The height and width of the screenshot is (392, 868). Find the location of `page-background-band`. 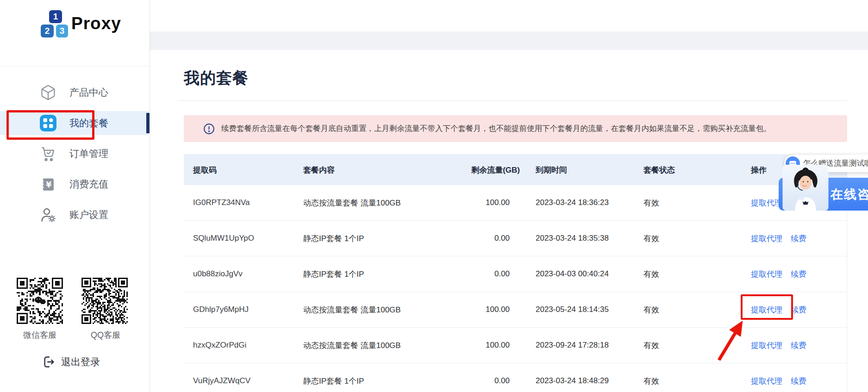

page-background-band is located at coordinates (509, 41).